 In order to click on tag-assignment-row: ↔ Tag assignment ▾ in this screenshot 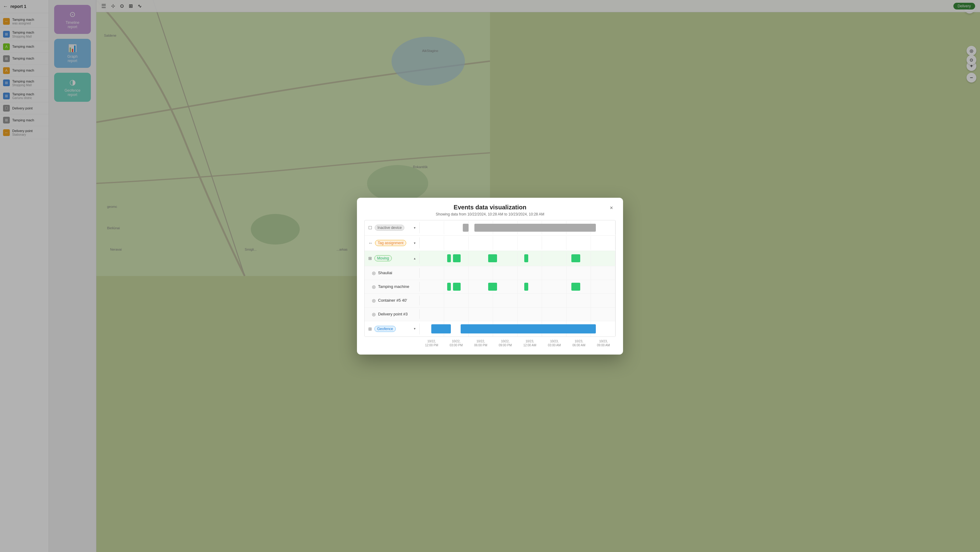, I will do `click(427, 243)`.